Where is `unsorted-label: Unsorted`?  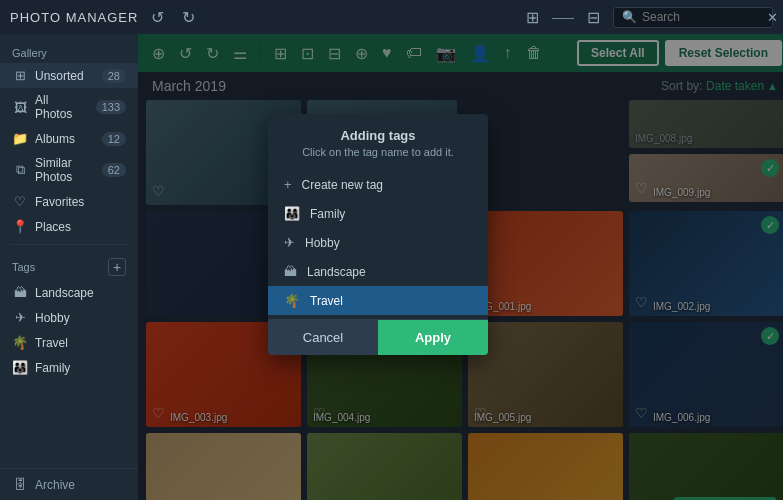
unsorted-label: Unsorted is located at coordinates (65, 76).